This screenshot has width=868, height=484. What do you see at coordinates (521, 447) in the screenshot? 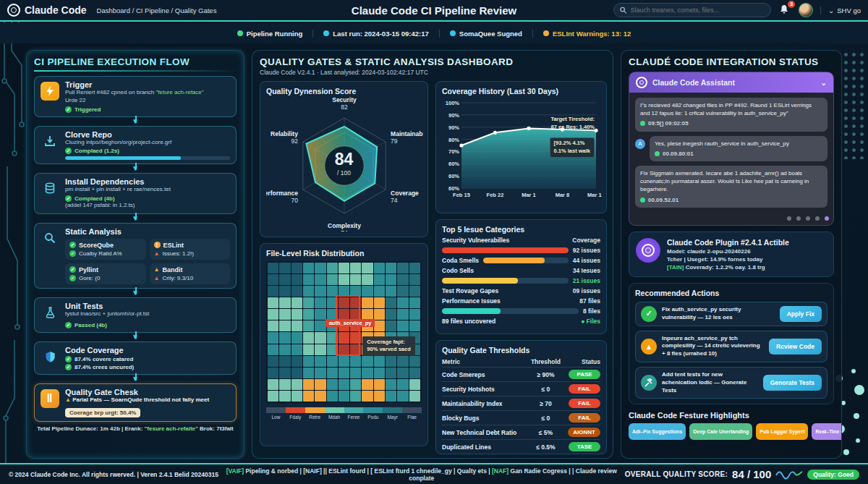
I see `table-row: Duplicated Lines≤ 0.5%TASE` at bounding box center [521, 447].